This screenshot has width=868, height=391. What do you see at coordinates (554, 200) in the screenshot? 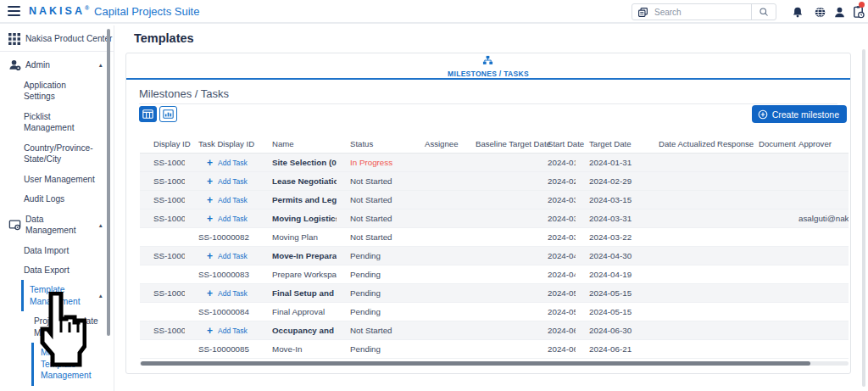
I see `cell-start_date: 2024-03-01` at bounding box center [554, 200].